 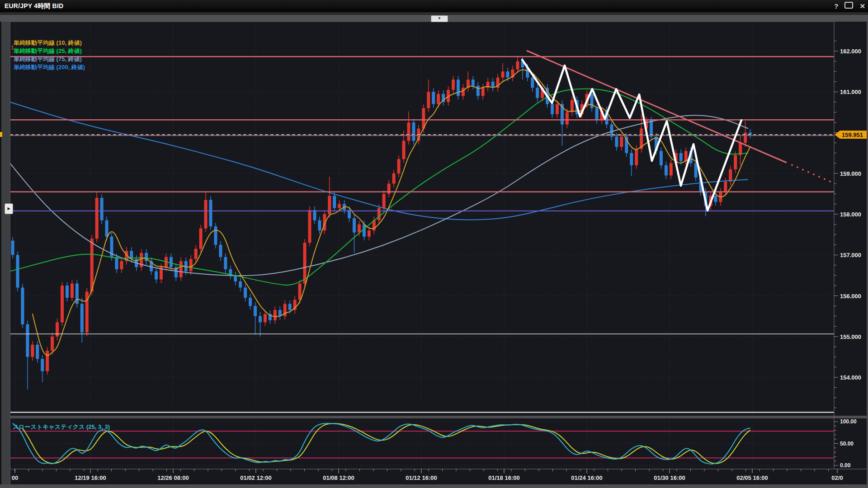 I want to click on title-bar: EUR/JPY 4時間 BID ? ✕, so click(x=434, y=6).